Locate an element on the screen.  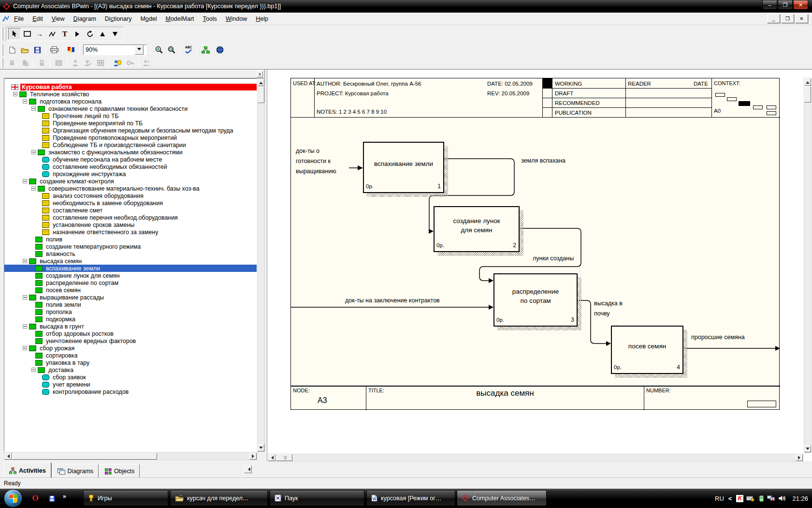
close-panel-button: x is located at coordinates (260, 75).